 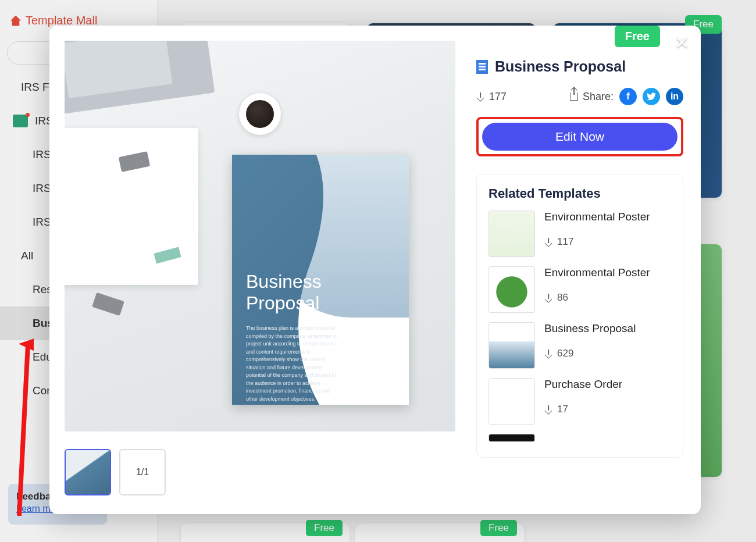 I want to click on decor-coffee-icon, so click(x=260, y=114).